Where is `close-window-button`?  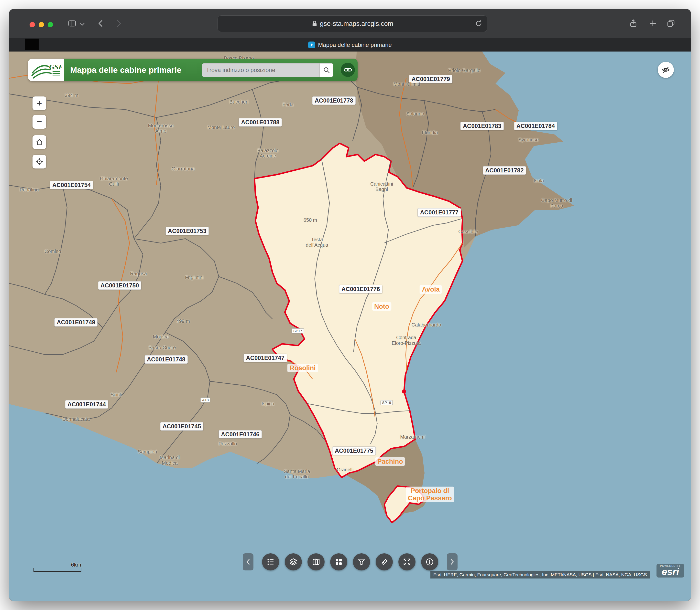
close-window-button is located at coordinates (32, 25).